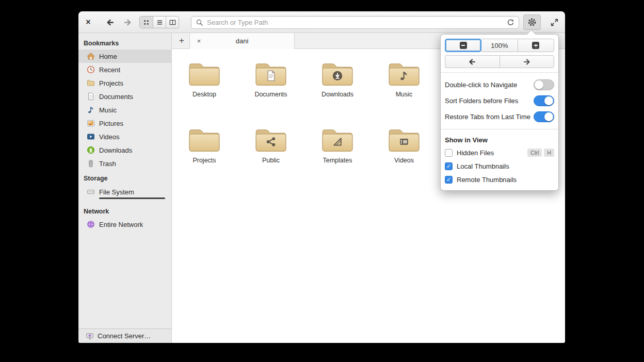  Describe the element at coordinates (125, 193) in the screenshot. I see `sidebar-item-file-system: File System` at that location.